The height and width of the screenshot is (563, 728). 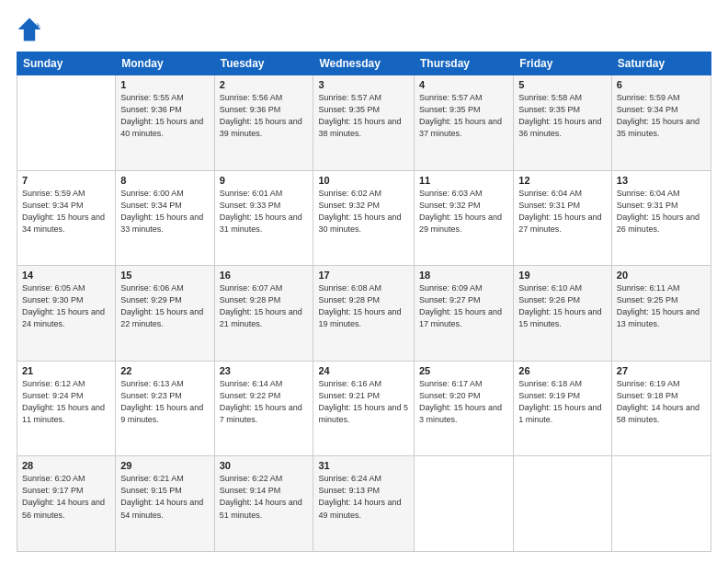 I want to click on day-number: 31, so click(x=364, y=465).